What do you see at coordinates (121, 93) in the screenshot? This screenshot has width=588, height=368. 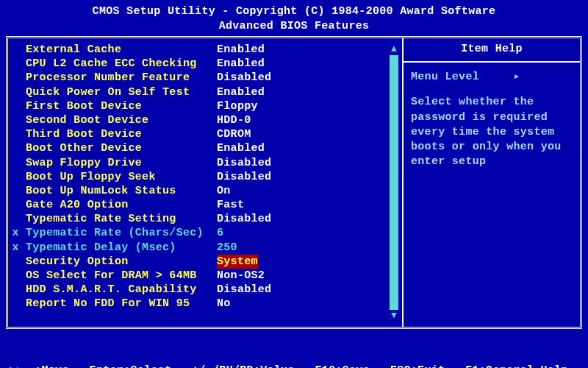 I see `setting-label: Quick Power On Self Test` at bounding box center [121, 93].